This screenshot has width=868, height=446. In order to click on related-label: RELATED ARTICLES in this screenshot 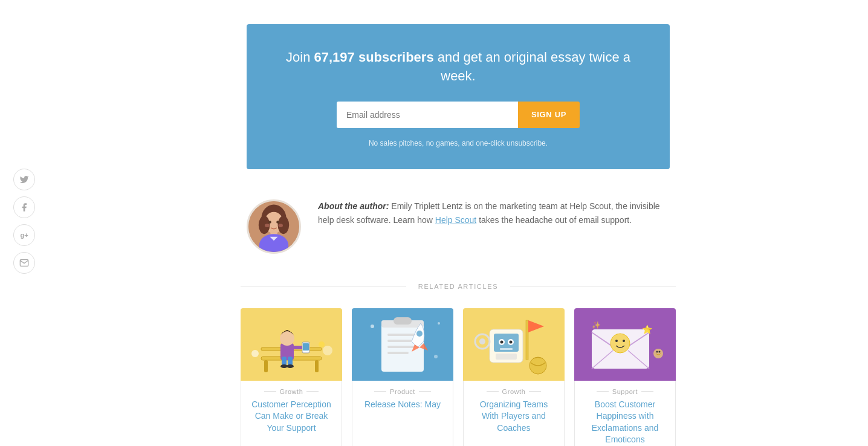, I will do `click(458, 286)`.